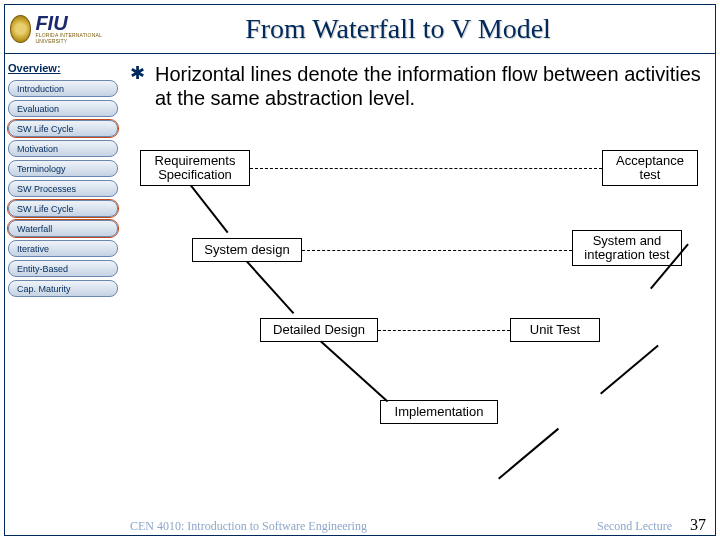 The image size is (720, 540). Describe the element at coordinates (63, 128) in the screenshot. I see `sidebar-item-2: SW Life Cycle` at that location.